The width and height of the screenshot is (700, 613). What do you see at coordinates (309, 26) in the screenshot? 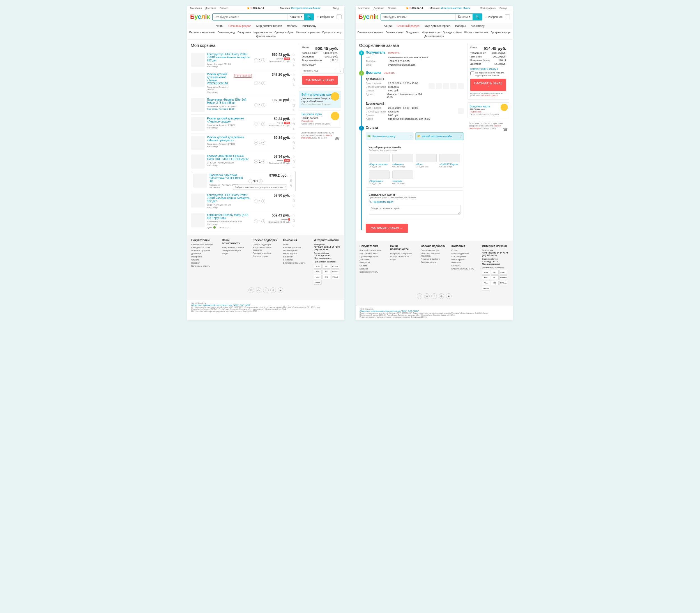
I see `nav-item: BuslikBaby` at bounding box center [309, 26].